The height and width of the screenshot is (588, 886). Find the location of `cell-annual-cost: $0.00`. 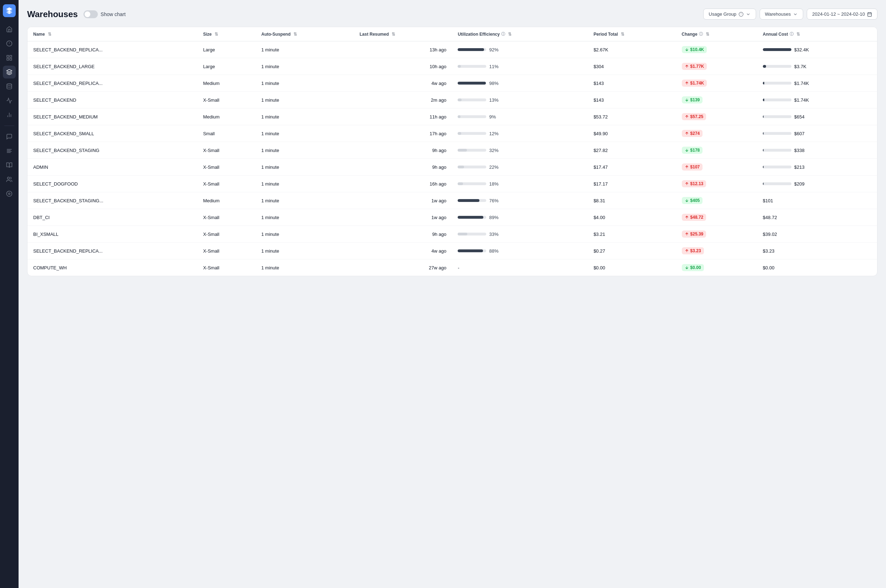

cell-annual-cost: $0.00 is located at coordinates (817, 268).